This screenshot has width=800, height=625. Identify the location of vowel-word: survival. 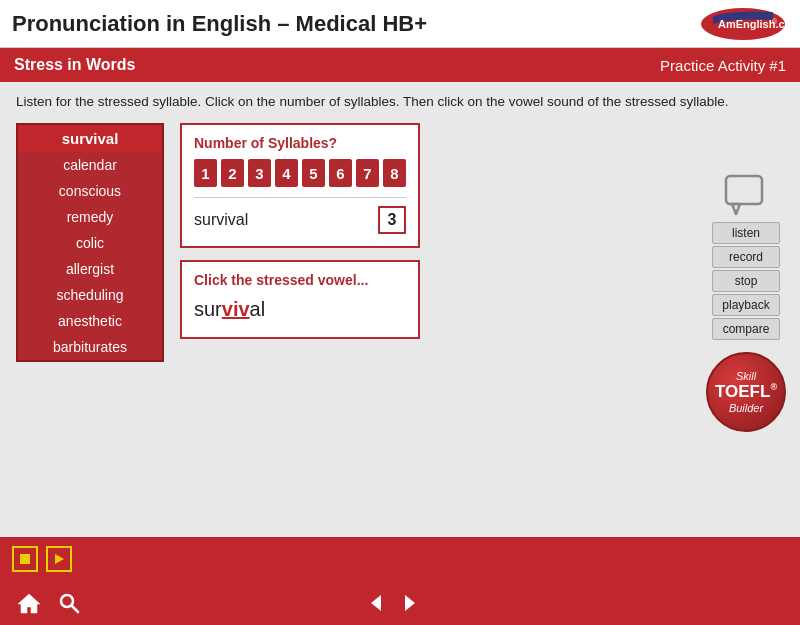
(300, 310).